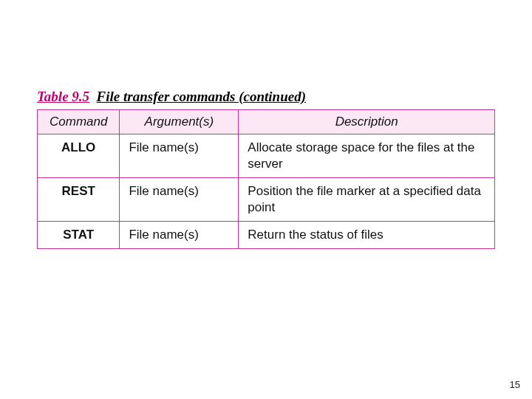  I want to click on cell-description: Return the status of files, so click(366, 235).